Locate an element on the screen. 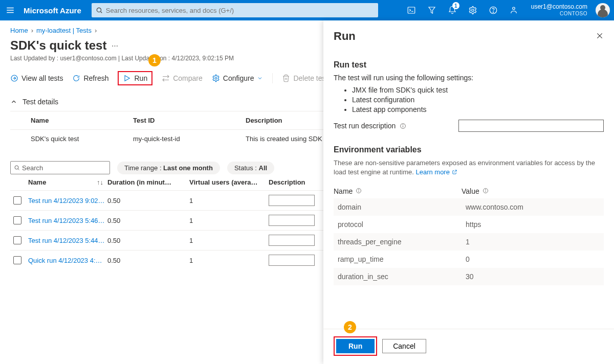  learn-more-link: Learn more is located at coordinates (436, 172).